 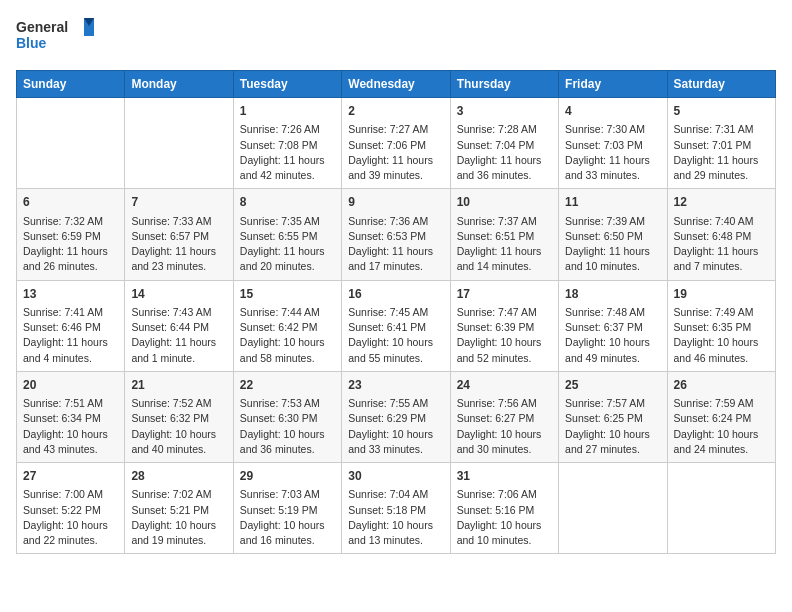 What do you see at coordinates (504, 294) in the screenshot?
I see `day-number: 17` at bounding box center [504, 294].